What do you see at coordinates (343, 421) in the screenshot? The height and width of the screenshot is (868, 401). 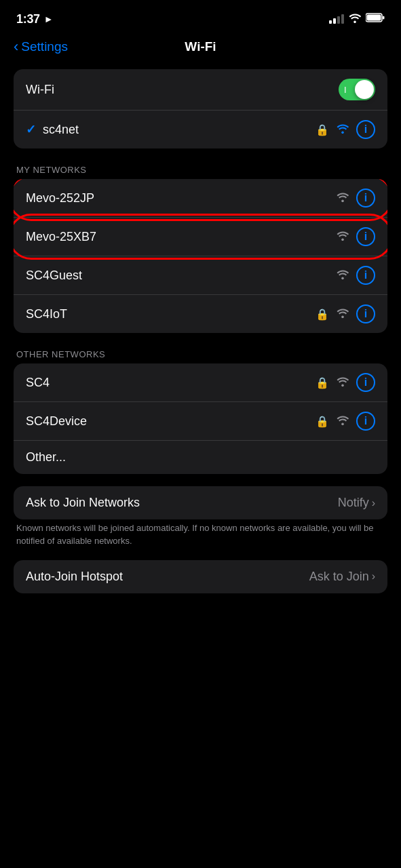 I see `wifi-icon-sc4device` at bounding box center [343, 421].